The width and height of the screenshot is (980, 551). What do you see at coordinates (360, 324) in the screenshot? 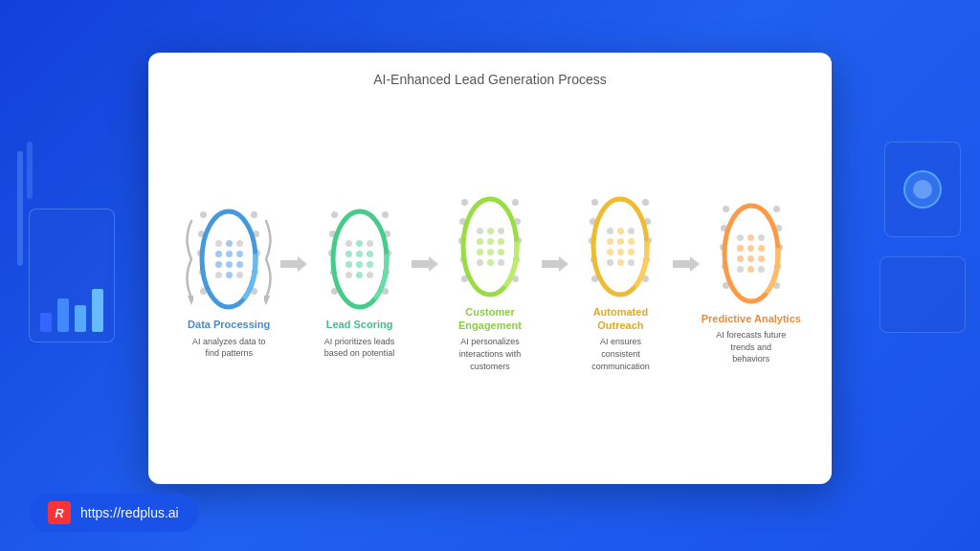
I see `stage-label-lead-scoring: Lead Scoring` at bounding box center [360, 324].